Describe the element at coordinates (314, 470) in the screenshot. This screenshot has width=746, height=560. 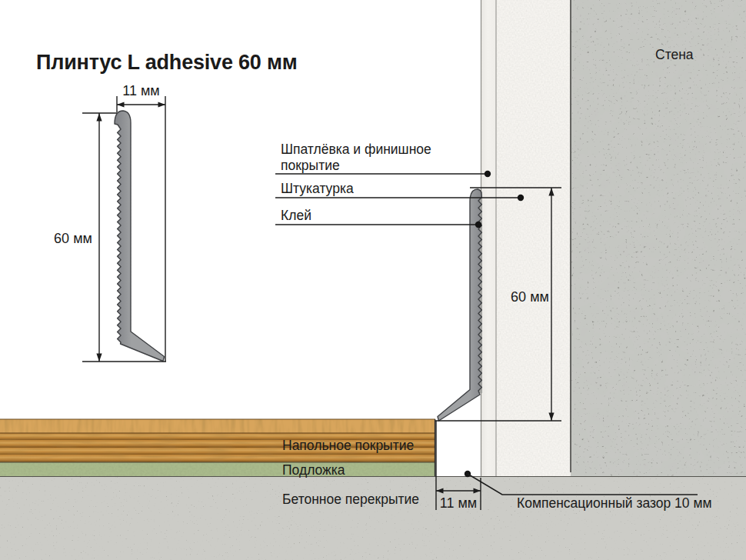
I see `underlay-label: Подложка` at that location.